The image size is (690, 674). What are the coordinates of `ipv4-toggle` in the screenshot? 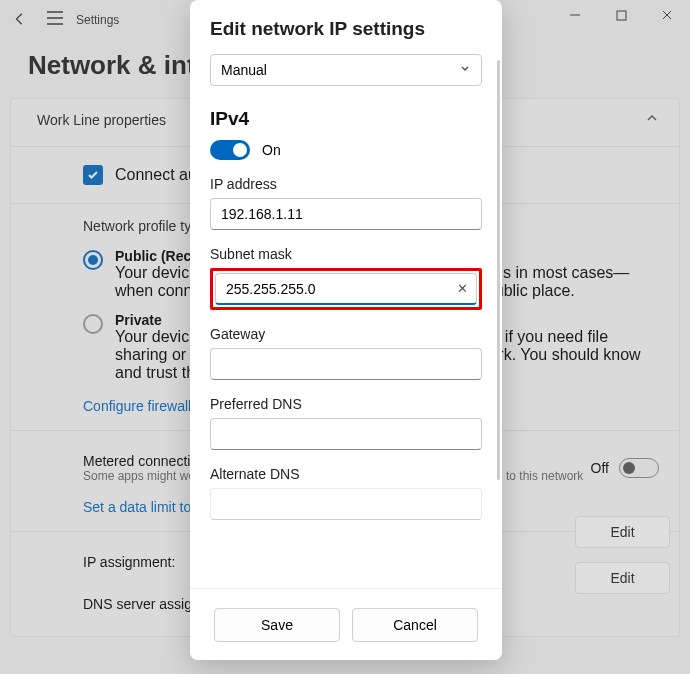 It's located at (230, 150).